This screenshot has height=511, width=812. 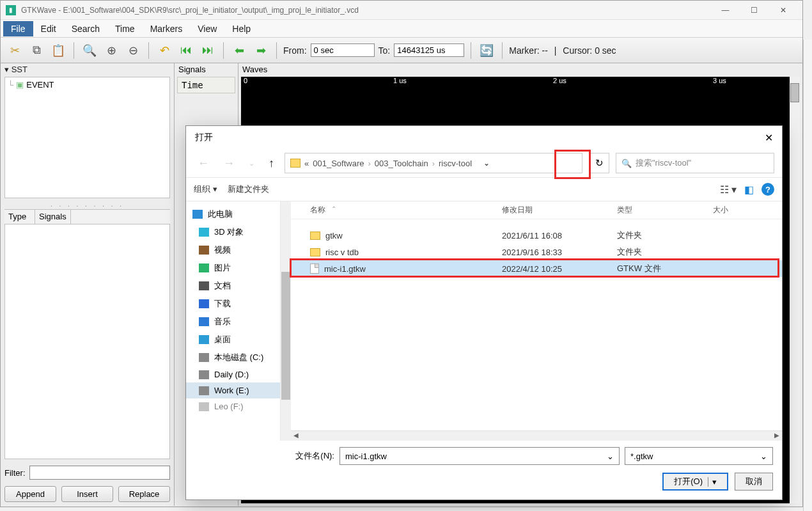 What do you see at coordinates (627, 164) in the screenshot?
I see `search-icon: 🔍` at bounding box center [627, 164].